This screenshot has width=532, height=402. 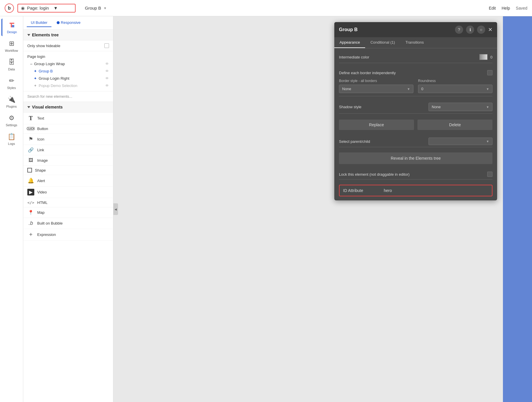 What do you see at coordinates (41, 118) in the screenshot?
I see `element-item-text-label: Text` at bounding box center [41, 118].